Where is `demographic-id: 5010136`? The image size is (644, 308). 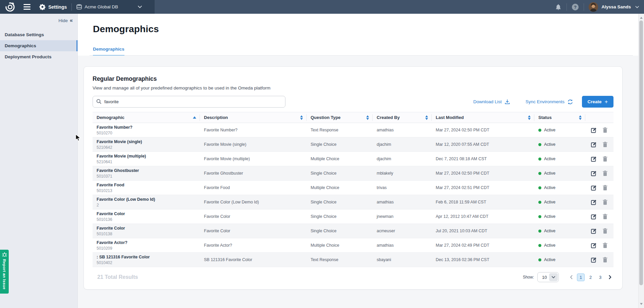 demographic-id: 5010136 is located at coordinates (148, 220).